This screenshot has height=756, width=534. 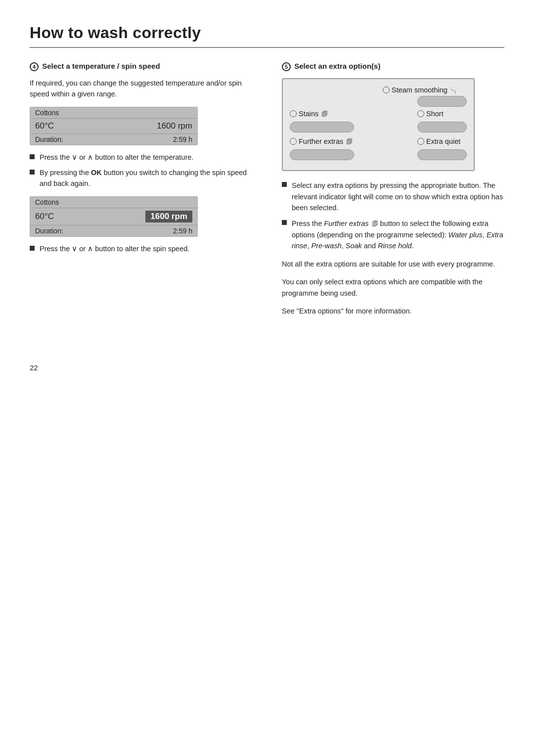 What do you see at coordinates (44, 126) in the screenshot?
I see `panel1-temp: 60°C` at bounding box center [44, 126].